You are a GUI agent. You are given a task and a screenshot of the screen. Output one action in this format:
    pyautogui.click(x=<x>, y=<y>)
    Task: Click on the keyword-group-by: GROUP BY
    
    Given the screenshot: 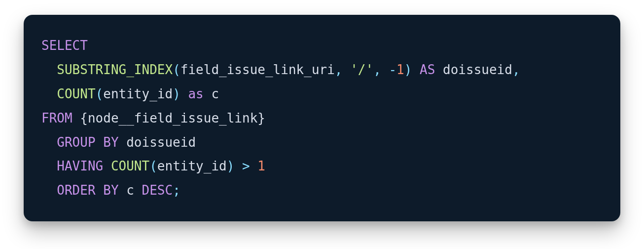 What is the action you would take?
    pyautogui.click(x=88, y=142)
    